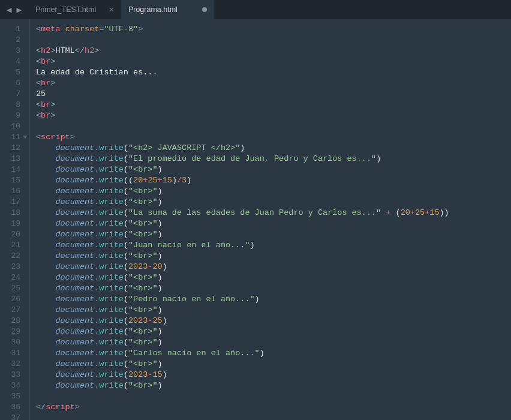 The height and width of the screenshot is (420, 511). What do you see at coordinates (14, 364) in the screenshot?
I see `line-number: 32` at bounding box center [14, 364].